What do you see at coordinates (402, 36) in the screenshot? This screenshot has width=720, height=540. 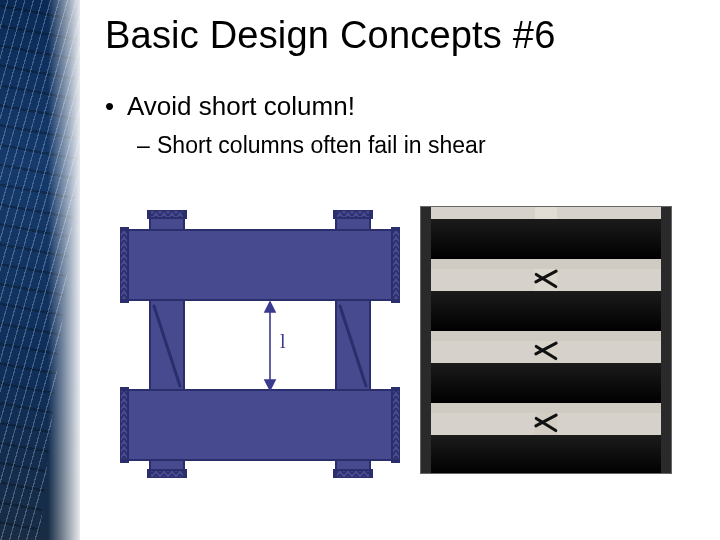 I see `slide-title: Basic Design Concepts #6` at bounding box center [402, 36].